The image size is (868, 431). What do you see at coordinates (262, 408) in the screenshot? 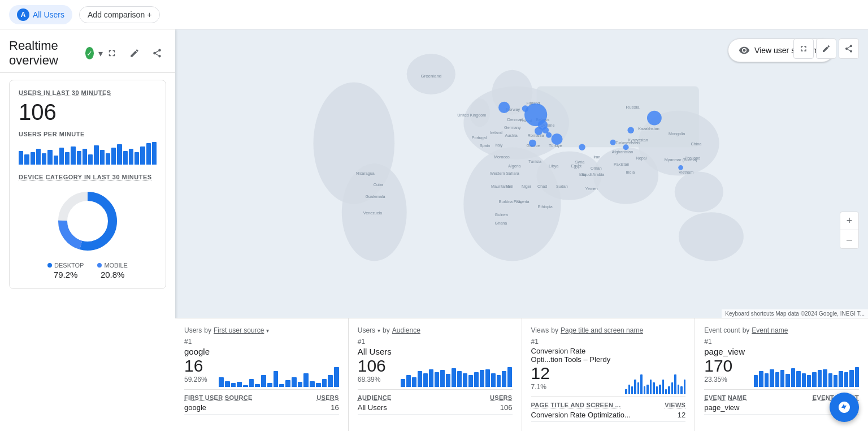
I see `table-row: google 16` at bounding box center [262, 408].